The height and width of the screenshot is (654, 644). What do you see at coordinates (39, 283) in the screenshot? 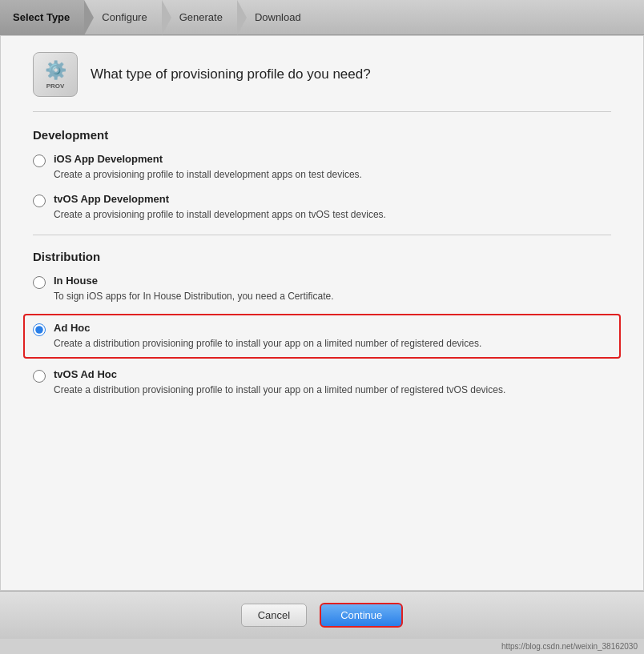
I see `radio-in-house` at bounding box center [39, 283].